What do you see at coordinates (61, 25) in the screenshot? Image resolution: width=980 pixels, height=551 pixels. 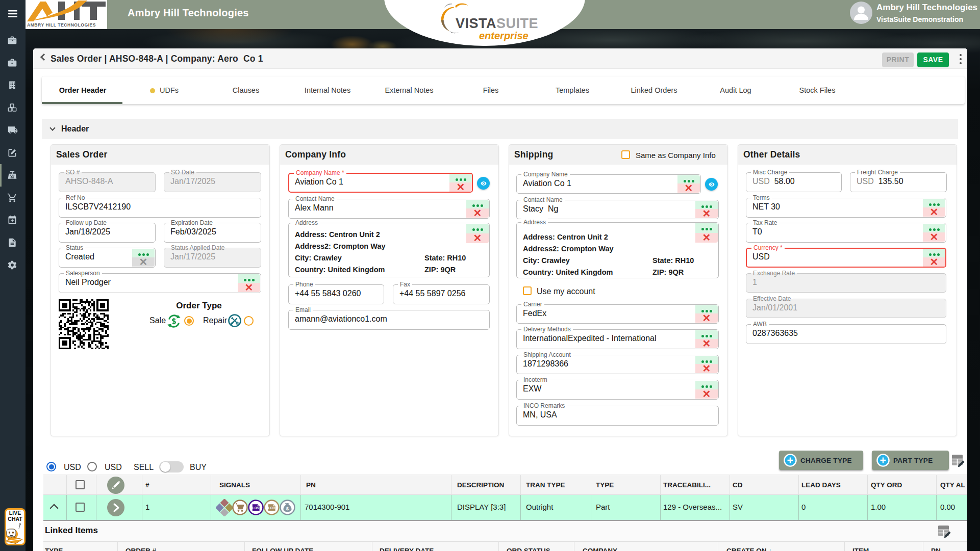 I see `svg-text: AMBRY HILL TECHNOLOGIES` at bounding box center [61, 25].